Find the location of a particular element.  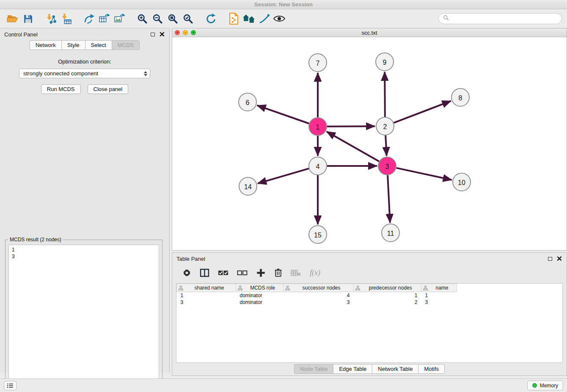

cell-predecessor-nodes: 2 is located at coordinates (388, 302).